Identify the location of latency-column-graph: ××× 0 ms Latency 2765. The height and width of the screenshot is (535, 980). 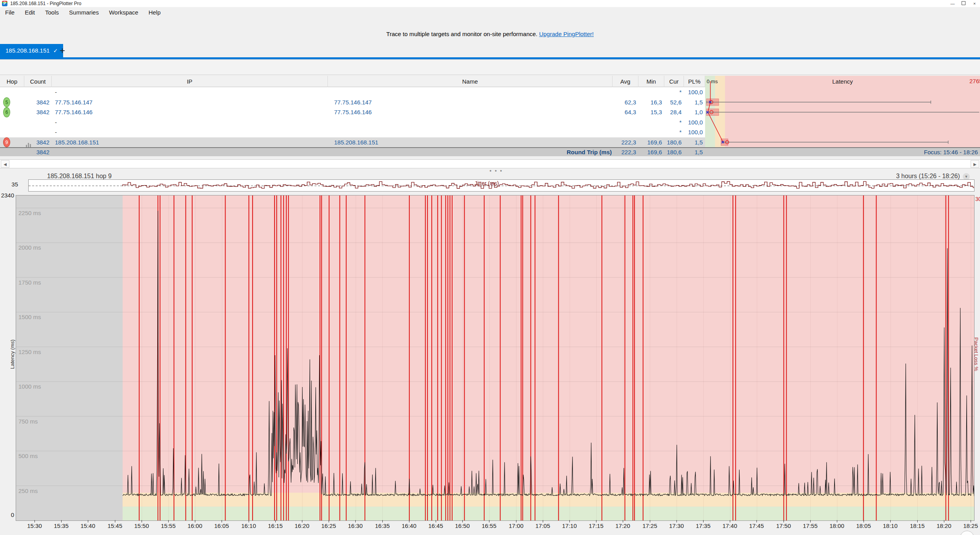
(842, 111).